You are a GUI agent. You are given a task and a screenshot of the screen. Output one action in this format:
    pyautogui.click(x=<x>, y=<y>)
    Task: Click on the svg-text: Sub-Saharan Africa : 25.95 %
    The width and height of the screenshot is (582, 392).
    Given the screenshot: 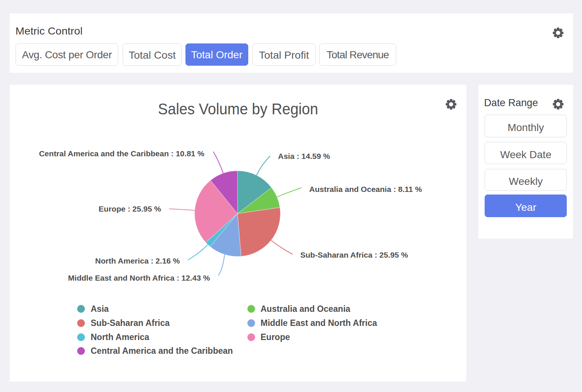 What is the action you would take?
    pyautogui.click(x=354, y=255)
    